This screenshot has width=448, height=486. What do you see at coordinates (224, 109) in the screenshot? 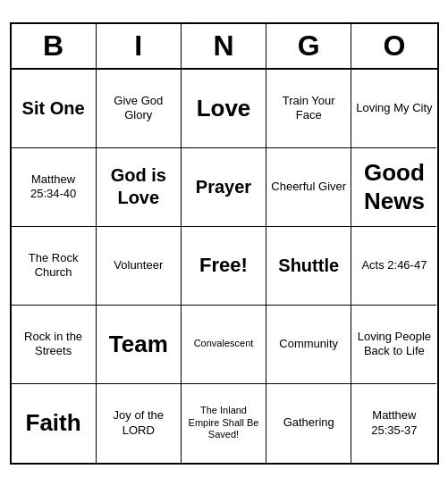
I see `bingo-cell: Love` at bounding box center [224, 109].